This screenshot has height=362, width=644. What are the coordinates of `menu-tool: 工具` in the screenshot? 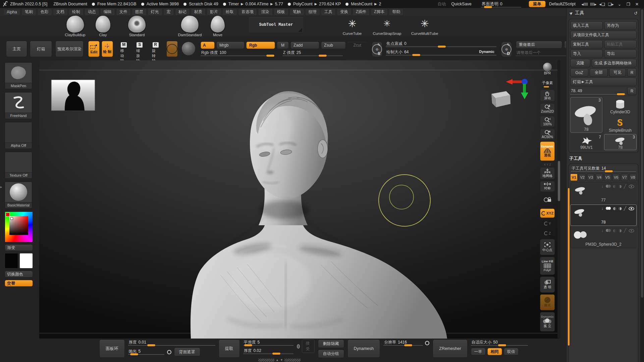 It's located at (328, 12).